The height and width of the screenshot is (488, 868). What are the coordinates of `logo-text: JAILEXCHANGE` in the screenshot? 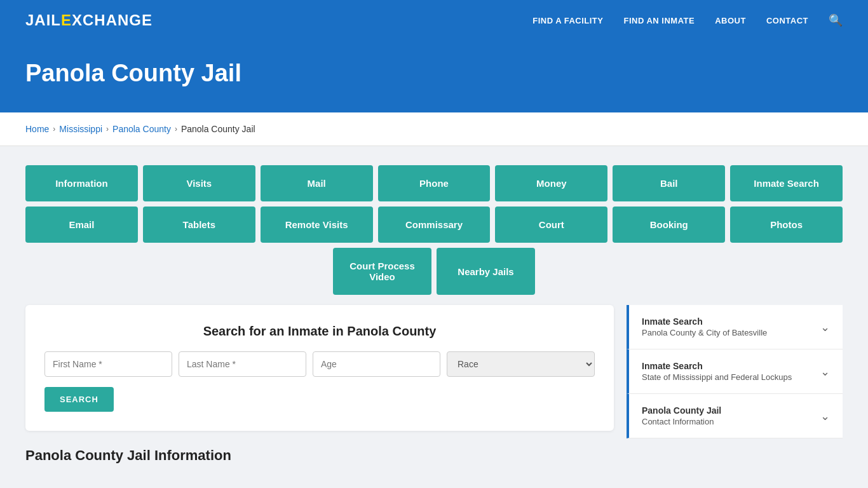 It's located at (89, 20).